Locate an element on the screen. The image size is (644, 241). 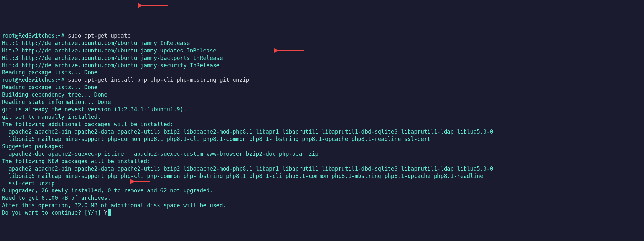
terminal-cursor is located at coordinates (110, 213).